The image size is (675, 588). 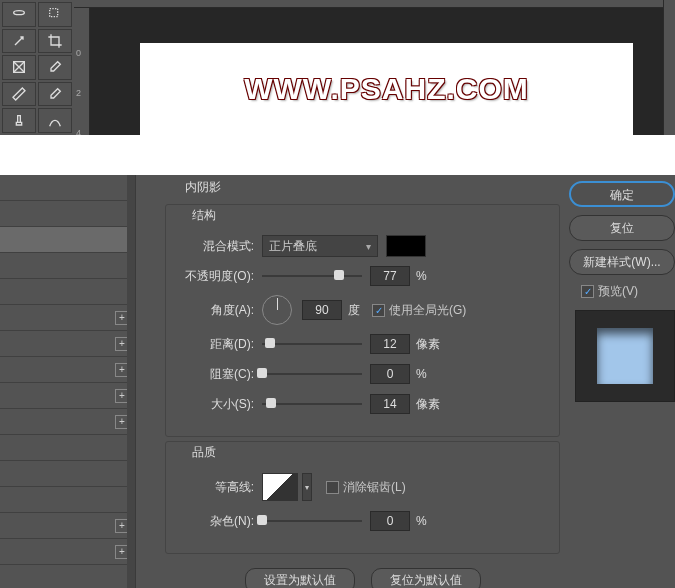 I want to click on tools-panel, so click(x=37, y=68).